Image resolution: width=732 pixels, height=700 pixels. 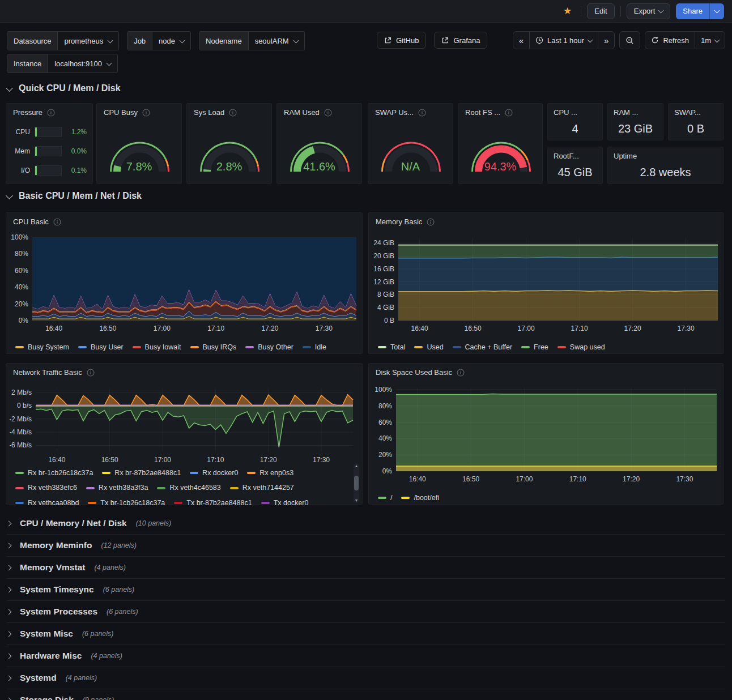 I want to click on legend-item: Swap used, so click(x=581, y=348).